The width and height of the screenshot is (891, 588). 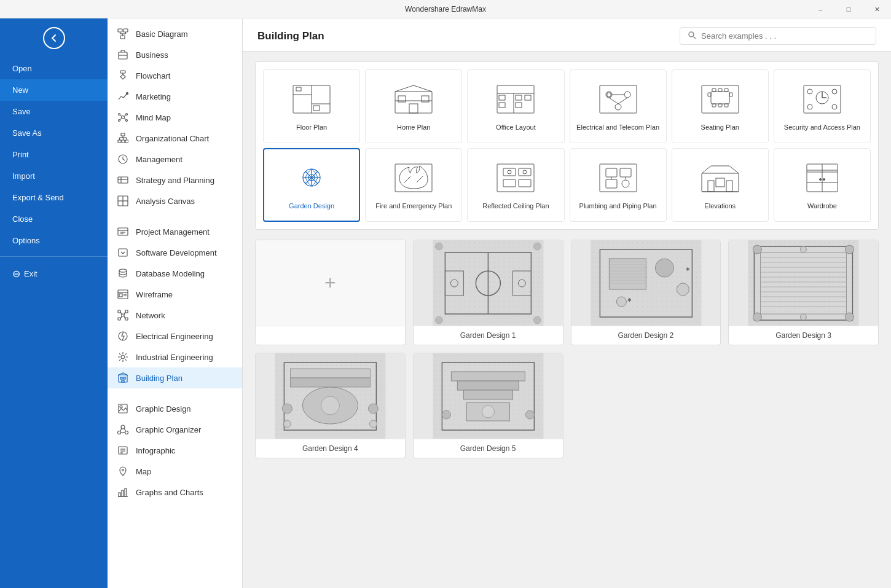 What do you see at coordinates (123, 409) in the screenshot?
I see `graphic-icon` at bounding box center [123, 409].